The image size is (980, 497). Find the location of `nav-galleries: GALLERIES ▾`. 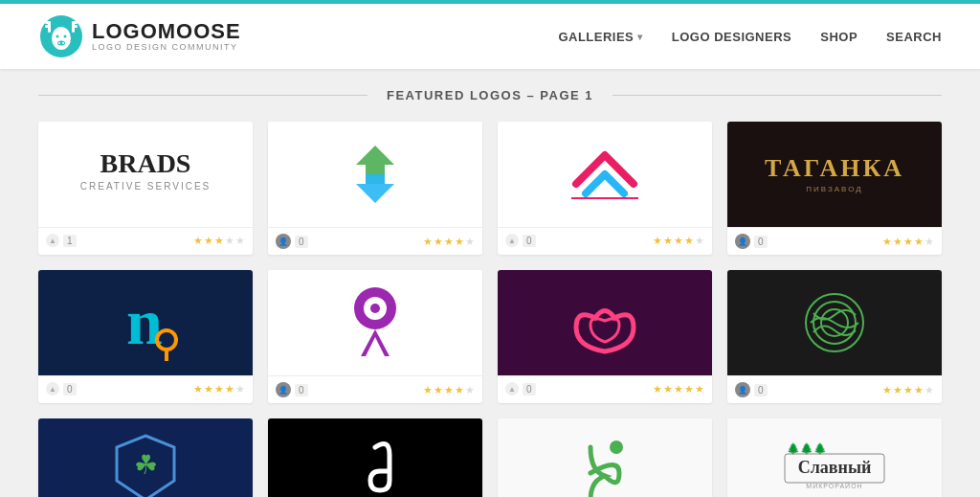

nav-galleries: GALLERIES ▾ is located at coordinates (600, 36).